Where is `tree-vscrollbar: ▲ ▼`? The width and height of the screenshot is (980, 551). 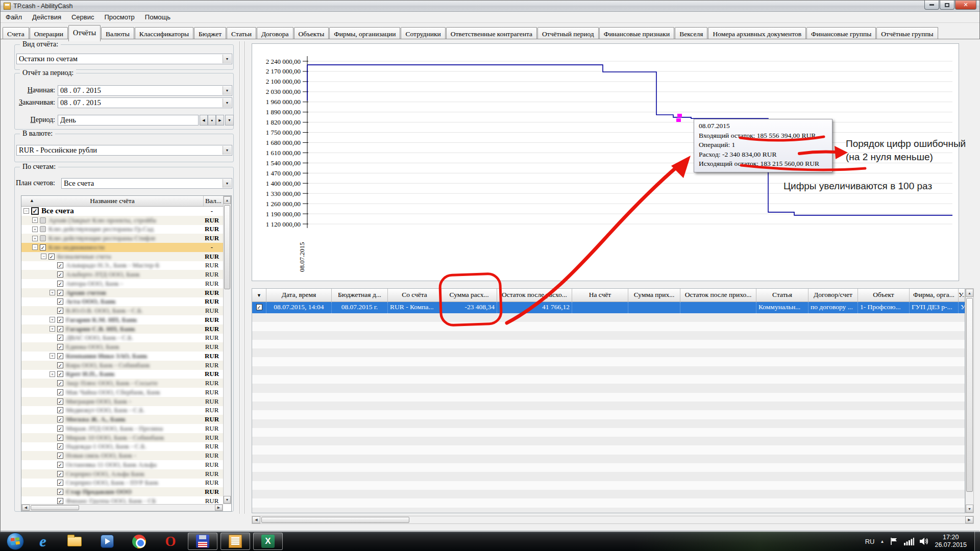 tree-vscrollbar: ▲ ▼ is located at coordinates (227, 350).